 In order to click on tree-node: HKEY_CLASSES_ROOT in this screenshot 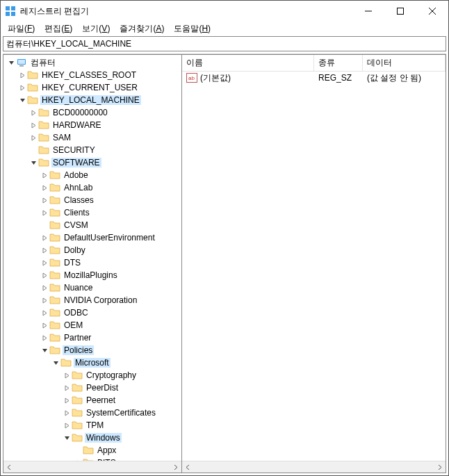, I will do `click(92, 75)`.